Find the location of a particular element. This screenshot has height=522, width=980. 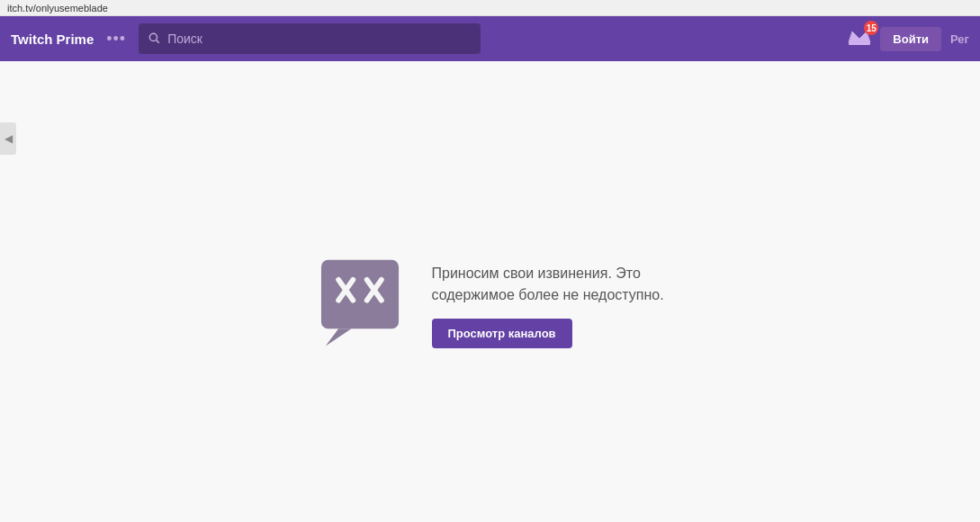

error-container: Приносим свои извинения. Это содержимое … is located at coordinates (490, 305).